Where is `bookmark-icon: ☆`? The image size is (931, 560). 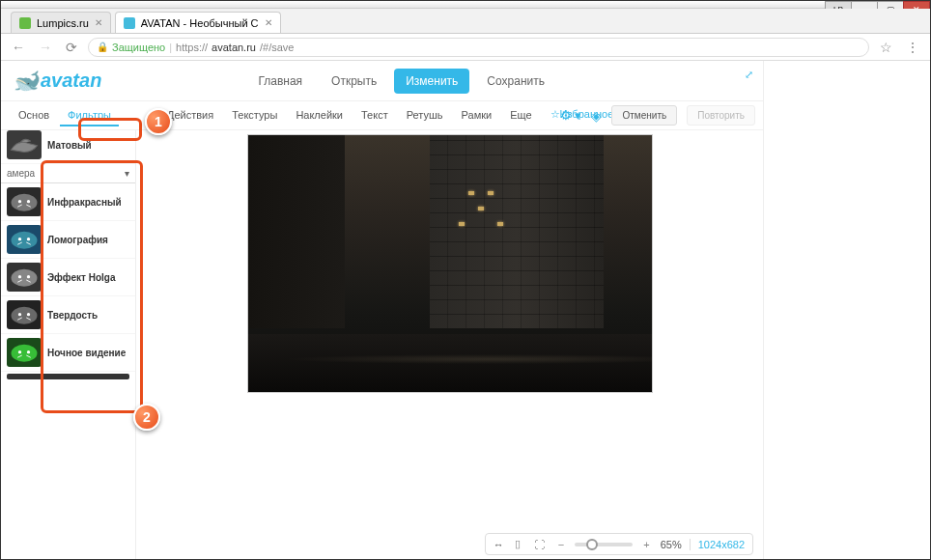 bookmark-icon: ☆ is located at coordinates (887, 47).